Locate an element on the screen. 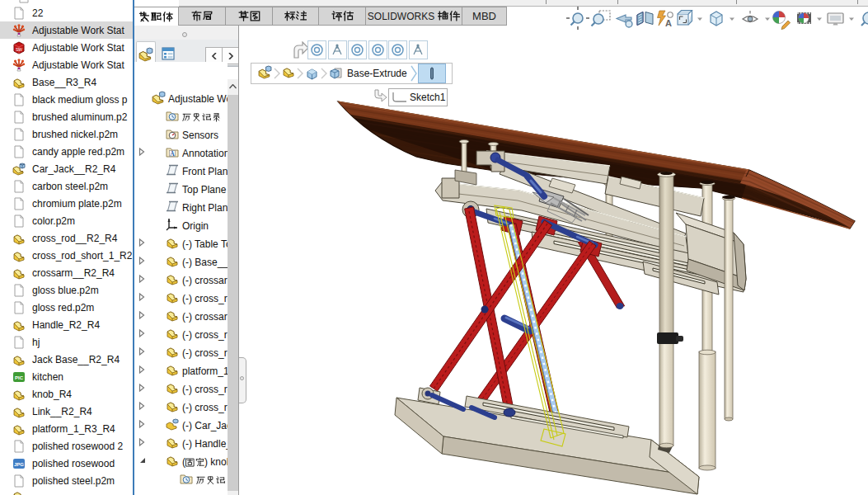  svg-text: PIC is located at coordinates (20, 378).